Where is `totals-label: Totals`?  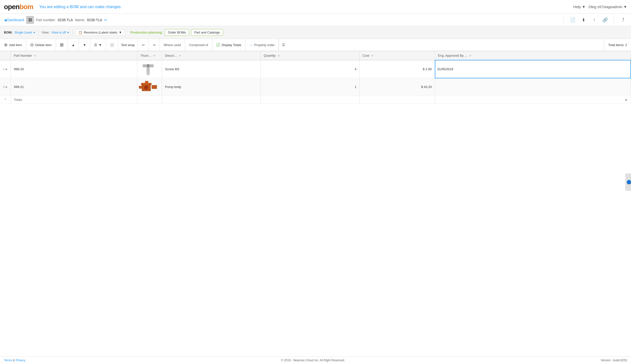 totals-label: Totals is located at coordinates (74, 100).